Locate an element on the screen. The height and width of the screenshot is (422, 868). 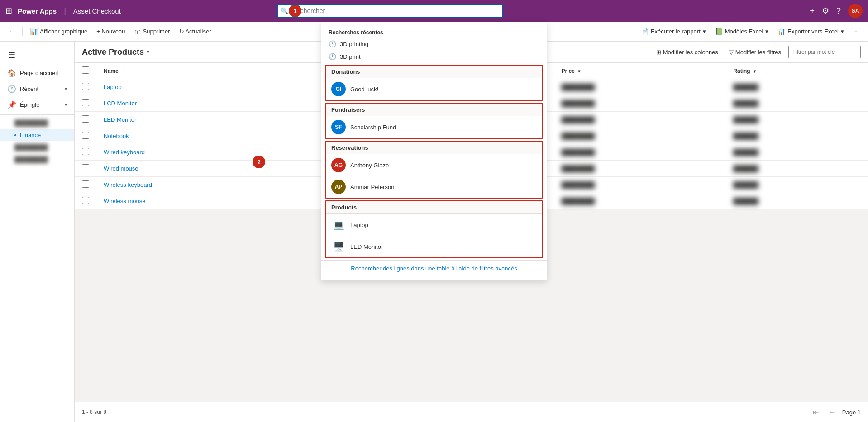
row-name-3: Notebook is located at coordinates (209, 136).